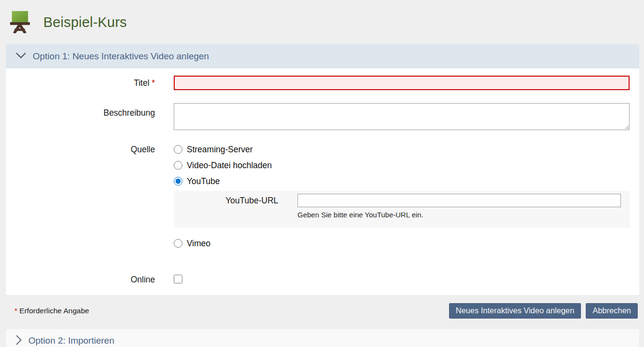 The image size is (644, 347). I want to click on chevron-right-icon, so click(19, 341).